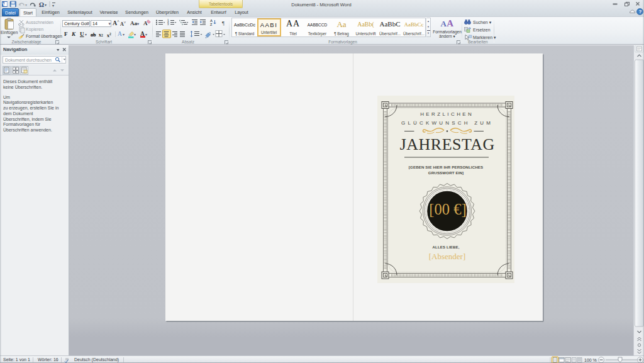  What do you see at coordinates (169, 24) in the screenshot?
I see `svg-text: 3` at bounding box center [169, 24].